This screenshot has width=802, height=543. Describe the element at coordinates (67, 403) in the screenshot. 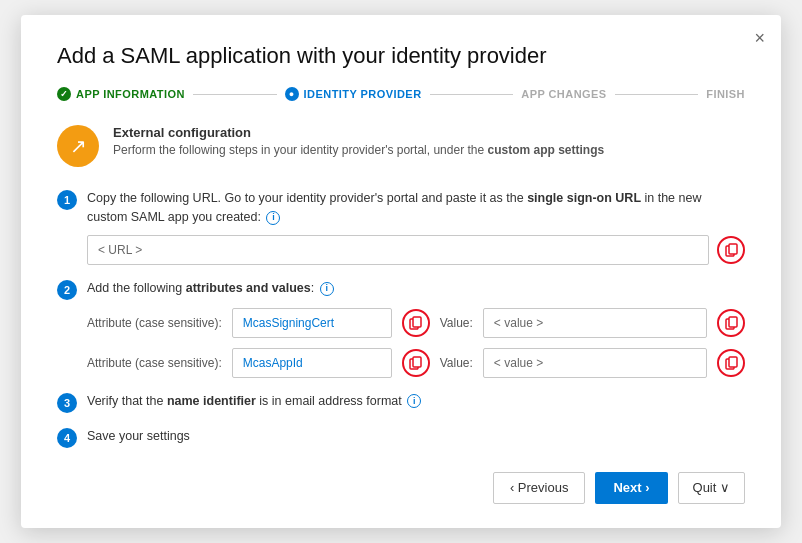

I see `step-num-3: 3` at that location.